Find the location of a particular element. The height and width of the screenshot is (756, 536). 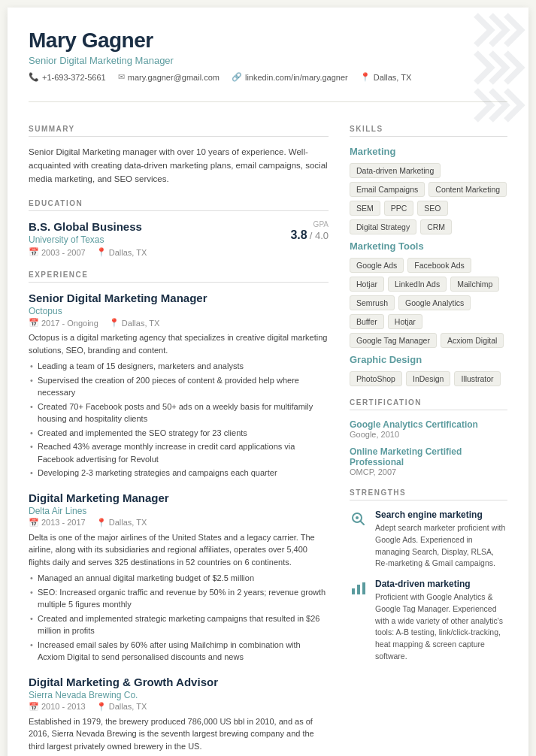

candidate-title: Senior Digital Marketing Manager is located at coordinates (268, 60).